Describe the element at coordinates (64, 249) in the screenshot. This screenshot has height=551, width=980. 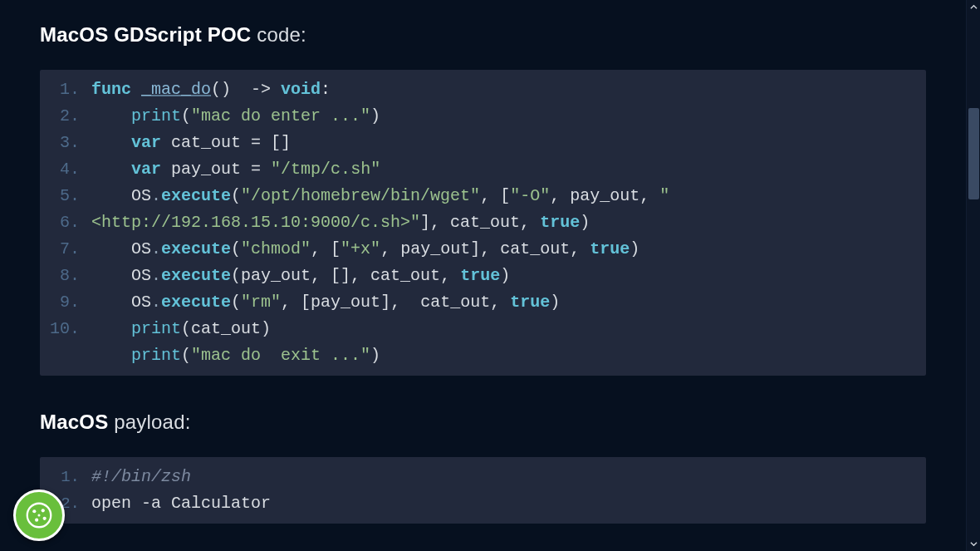
I see `ln: 7.` at that location.